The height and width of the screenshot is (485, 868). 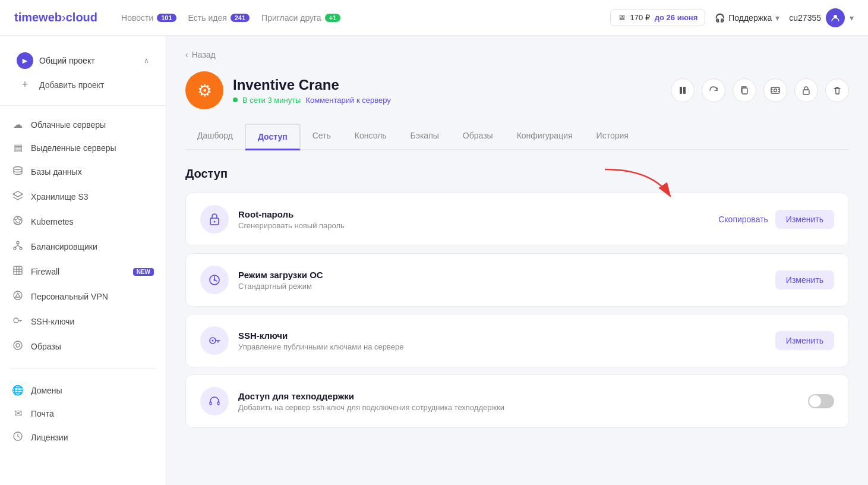 I want to click on tech-support-toggle, so click(x=821, y=401).